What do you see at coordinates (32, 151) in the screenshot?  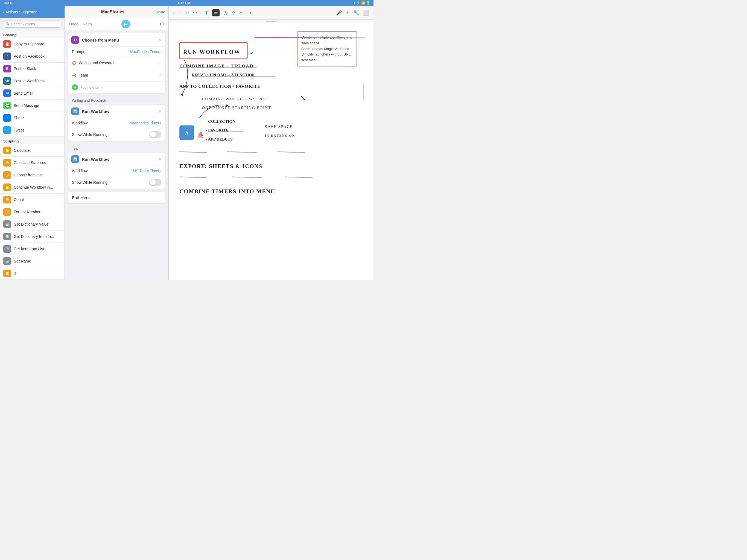 I see `action-calculate: ⊞ Calculate` at bounding box center [32, 151].